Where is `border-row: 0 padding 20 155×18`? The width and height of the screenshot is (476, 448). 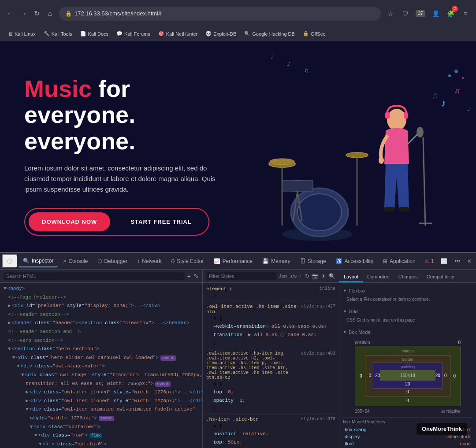
border-row: 0 padding 20 155×18 is located at coordinates (408, 375).